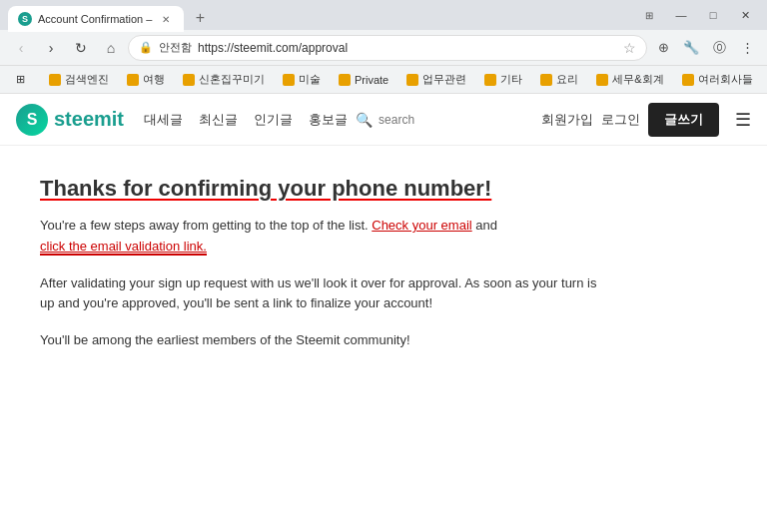 This screenshot has height=532, width=767. I want to click on bookmark-item-7: 기타, so click(503, 80).